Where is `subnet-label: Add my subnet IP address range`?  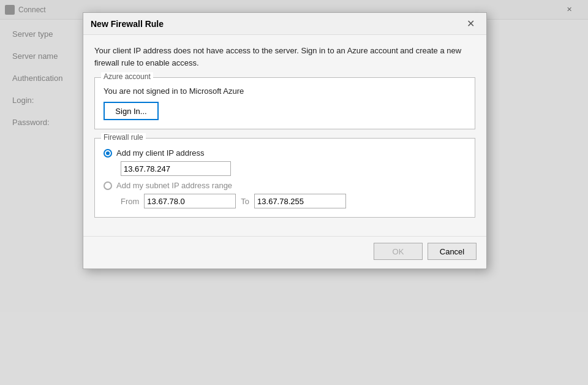
subnet-label: Add my subnet IP address range is located at coordinates (174, 185).